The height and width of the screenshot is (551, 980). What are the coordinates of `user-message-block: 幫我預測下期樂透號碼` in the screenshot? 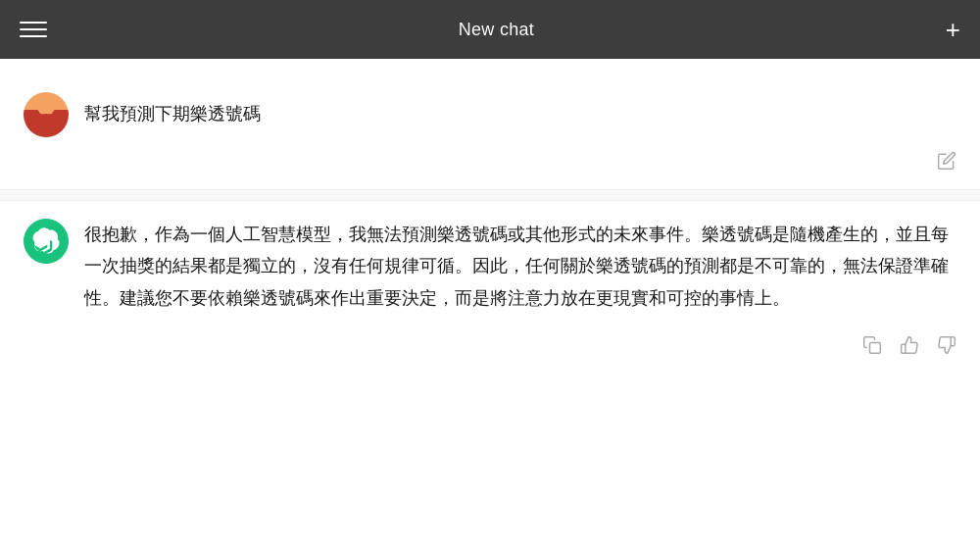 It's located at (490, 115).